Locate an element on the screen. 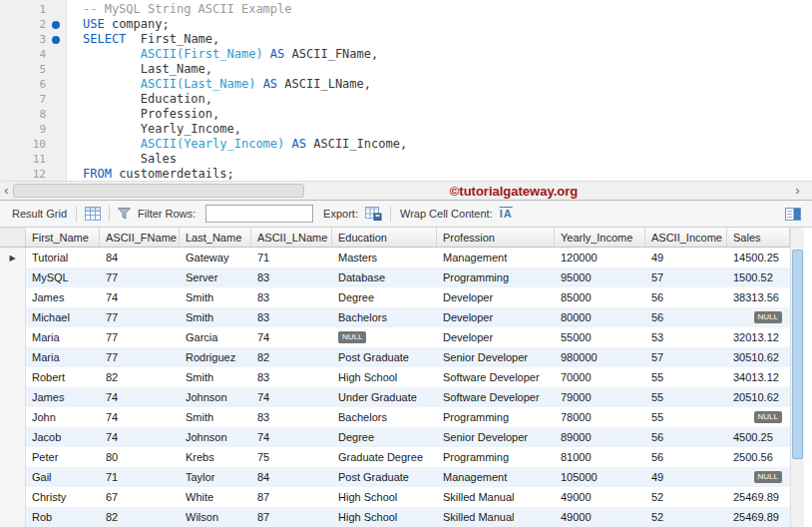 This screenshot has height=527, width=812. table-cell: John is located at coordinates (63, 417).